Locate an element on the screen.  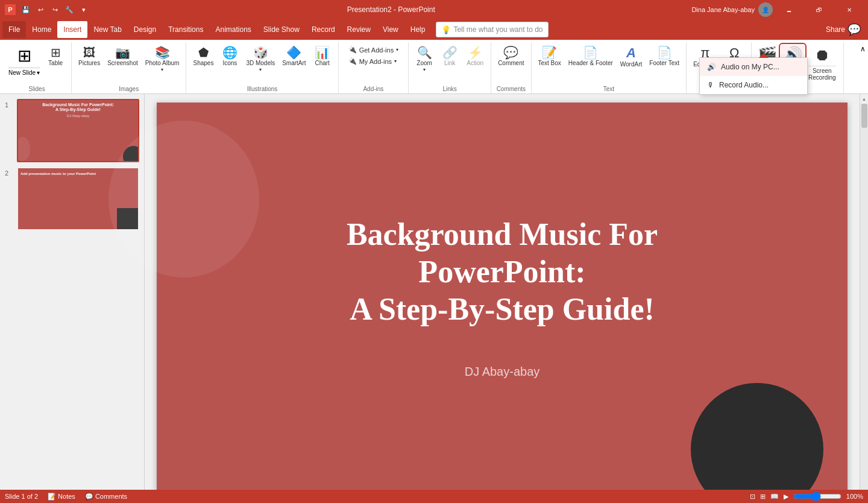
screen-recording-button: ⏺ Screen Recording is located at coordinates (822, 63).